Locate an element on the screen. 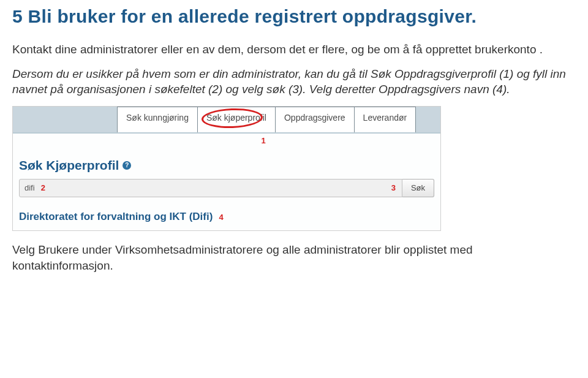 The width and height of the screenshot is (588, 378). help-icon: ? is located at coordinates (127, 165).